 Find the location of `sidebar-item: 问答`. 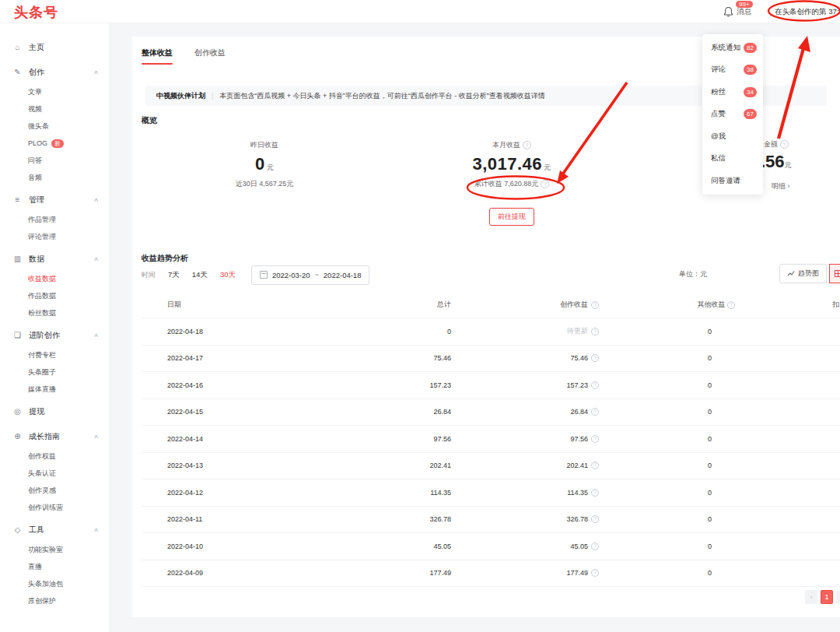

sidebar-item: 问答 is located at coordinates (54, 160).